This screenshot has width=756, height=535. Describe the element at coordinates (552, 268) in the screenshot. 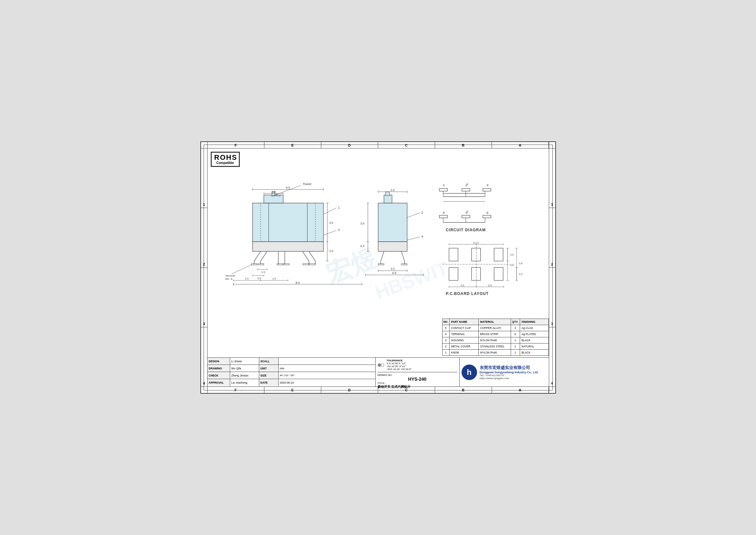

I see `row-markers-right: 1 2 3 4` at that location.